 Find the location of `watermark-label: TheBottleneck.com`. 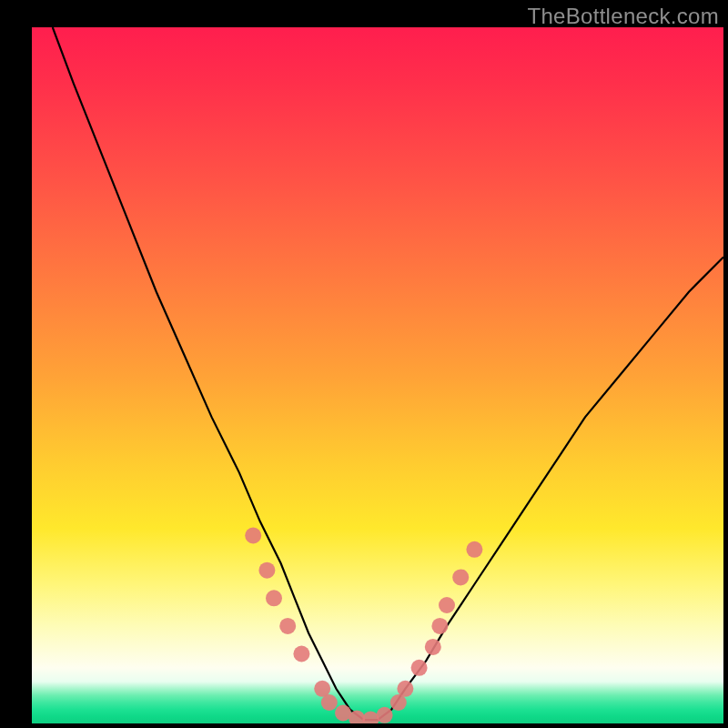

watermark-label: TheBottleneck.com is located at coordinates (622, 16).